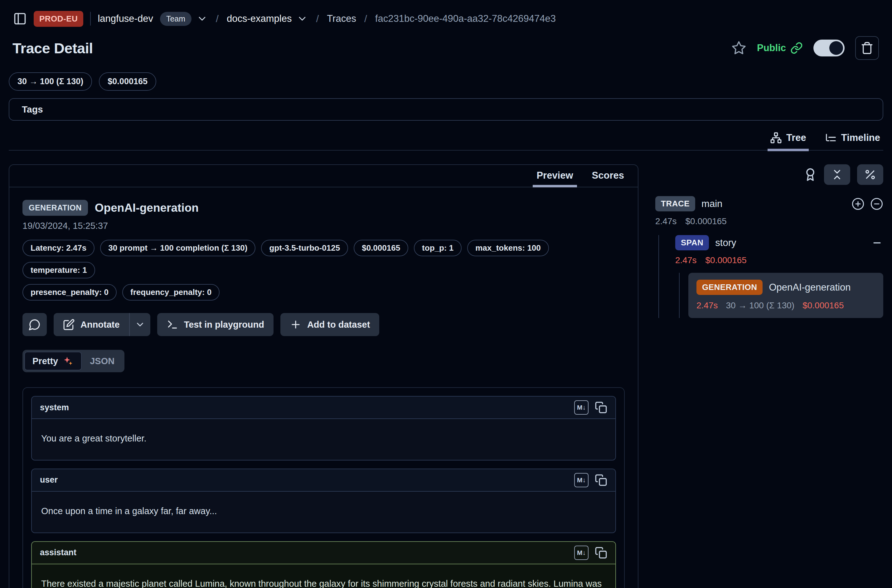  What do you see at coordinates (870, 175) in the screenshot?
I see `toggle-metrics-button` at bounding box center [870, 175].